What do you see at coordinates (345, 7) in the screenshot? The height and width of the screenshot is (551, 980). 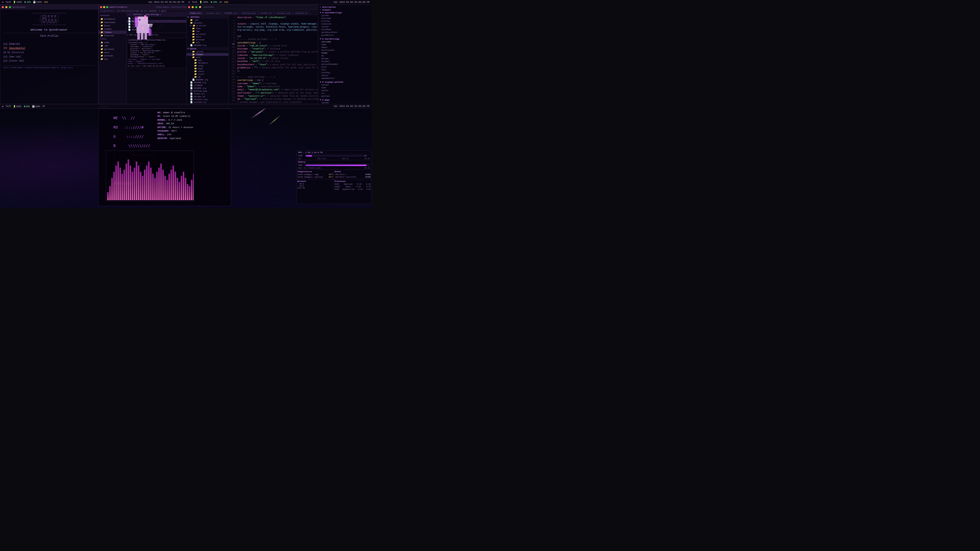 I see `rp-description: ▸ description` at bounding box center [345, 7].